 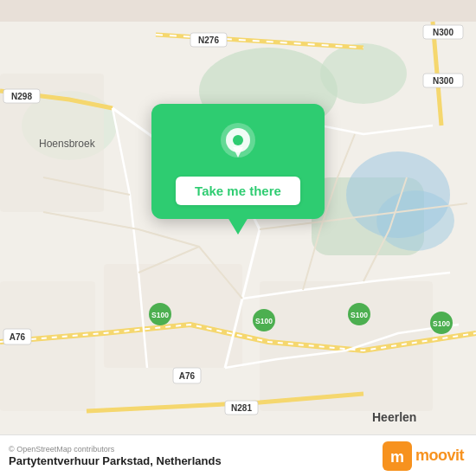 I want to click on map-attribution: © OpenStreetMap contributors, so click(x=115, y=449).